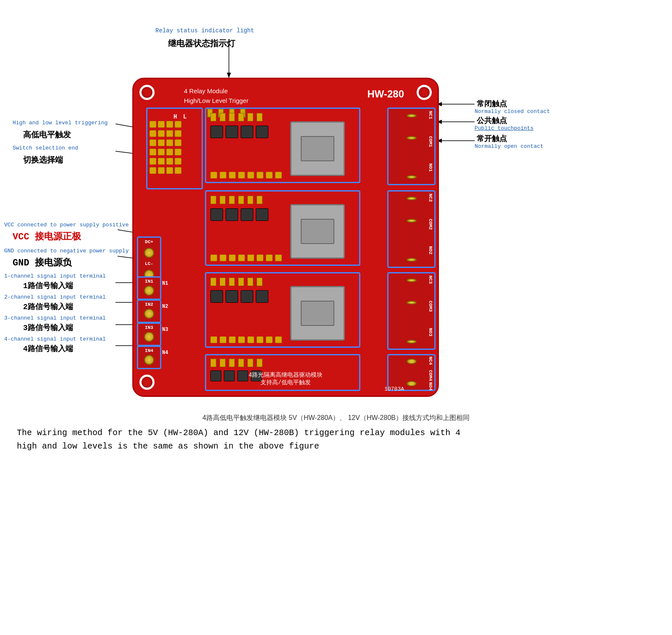 The width and height of the screenshot is (672, 635). Describe the element at coordinates (283, 145) in the screenshot. I see `relay1-section` at that location.